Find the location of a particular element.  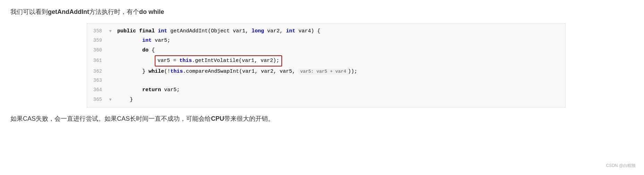

gutter-358: ▼ is located at coordinates (110, 31).